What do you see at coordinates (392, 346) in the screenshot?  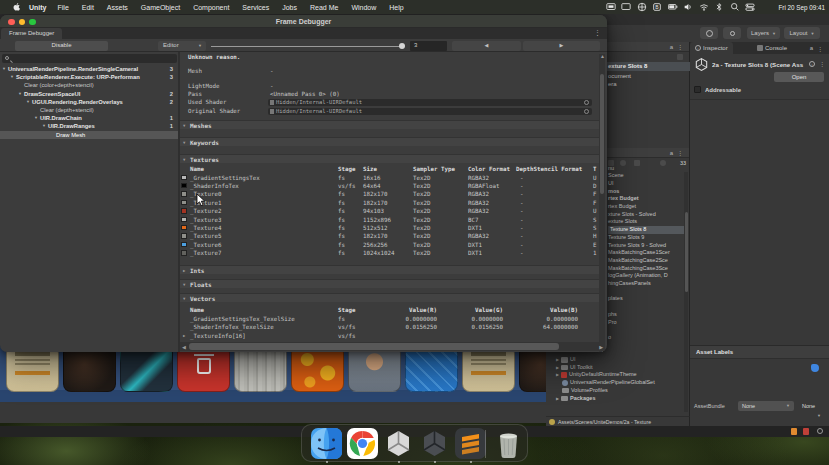 I see `details-horizontal-scrollbar: ◀ ▶` at bounding box center [392, 346].